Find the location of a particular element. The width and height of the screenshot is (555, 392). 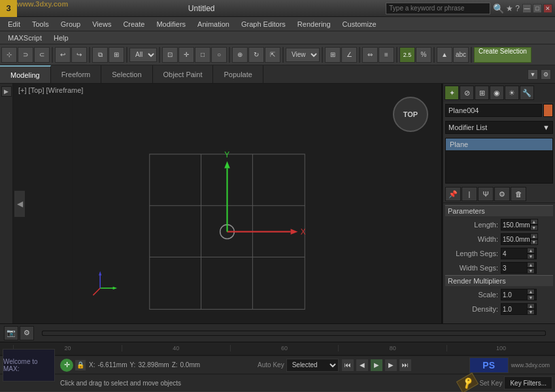

cmd-tab-utilities: 🔧 is located at coordinates (527, 93).